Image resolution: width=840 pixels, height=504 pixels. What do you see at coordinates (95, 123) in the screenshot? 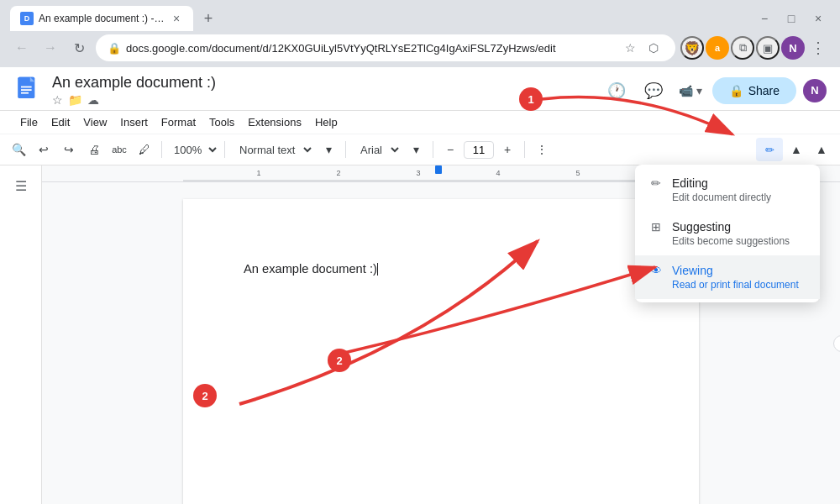
I see `menu-view: View` at bounding box center [95, 123].